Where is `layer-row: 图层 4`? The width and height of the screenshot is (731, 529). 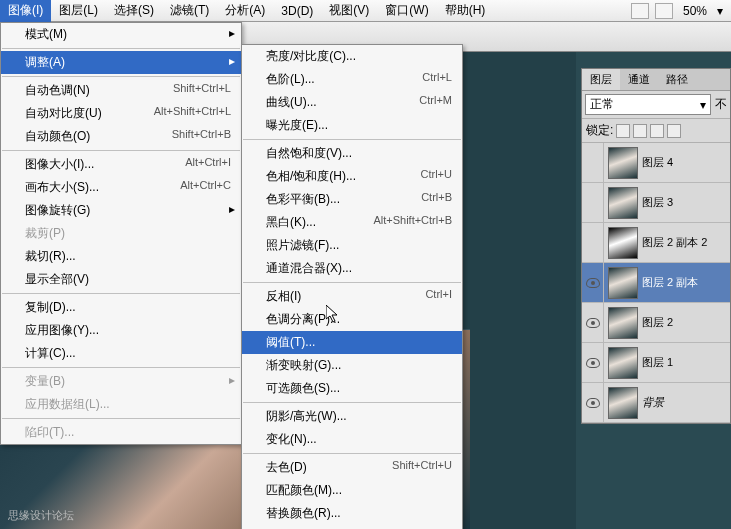
layer-row: 图层 4 is located at coordinates (656, 163).